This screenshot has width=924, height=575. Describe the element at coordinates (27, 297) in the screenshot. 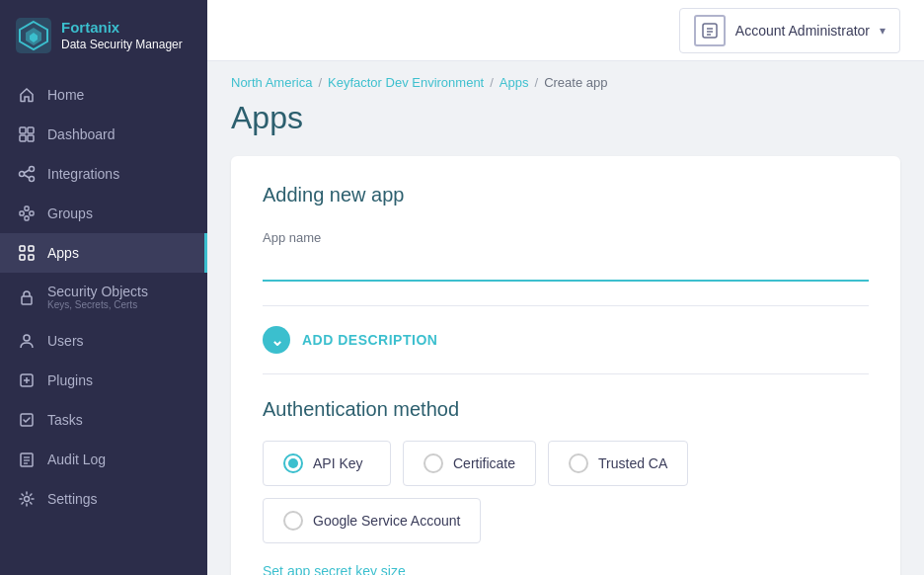

I see `security-objects-icon` at that location.